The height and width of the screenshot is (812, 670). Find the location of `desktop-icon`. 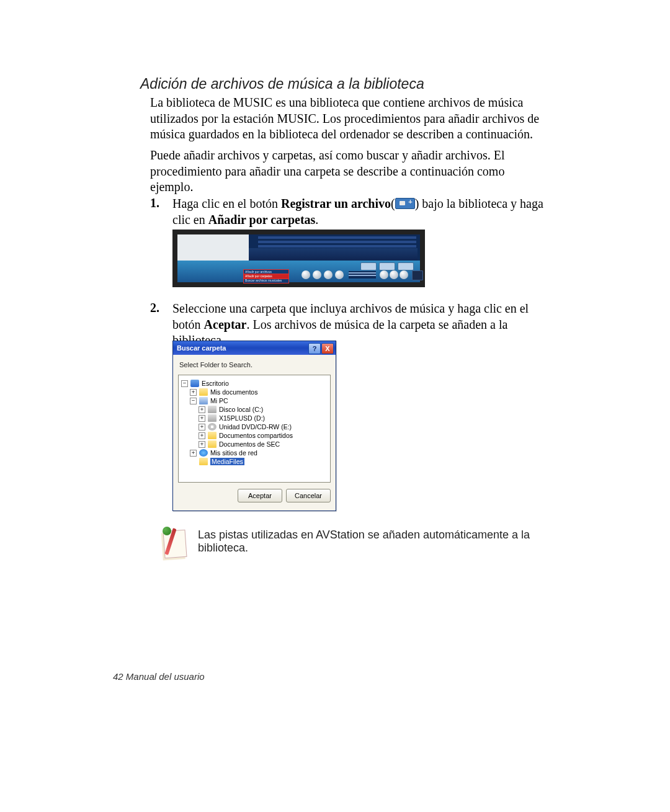

desktop-icon is located at coordinates (195, 383).